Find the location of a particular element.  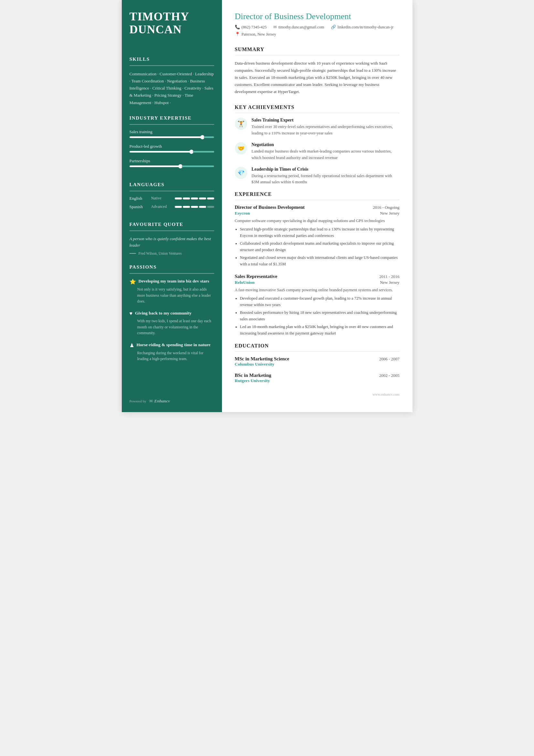

achievement-item: 🏋 Sales Training Expert Trained over 30 … is located at coordinates (317, 127).